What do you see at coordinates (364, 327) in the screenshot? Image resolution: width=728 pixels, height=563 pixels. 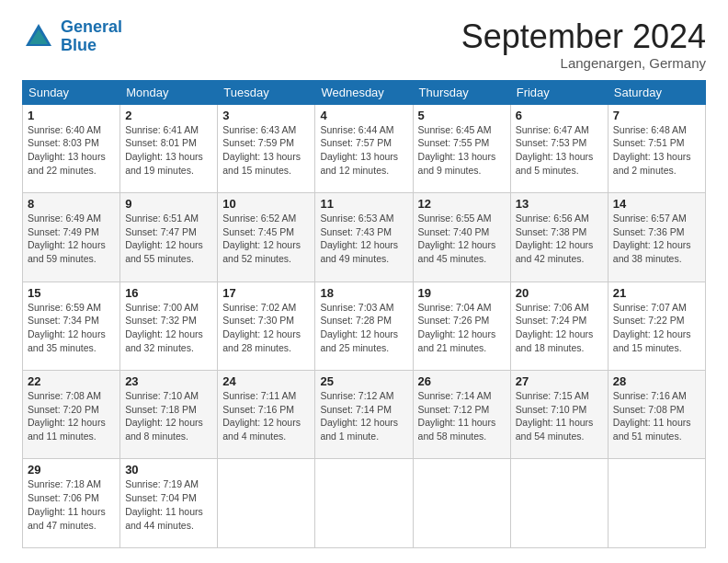 I see `day-info: Sunrise: 7:03 AM Sunset: 7:28 PM Dayligh…` at bounding box center [364, 327].